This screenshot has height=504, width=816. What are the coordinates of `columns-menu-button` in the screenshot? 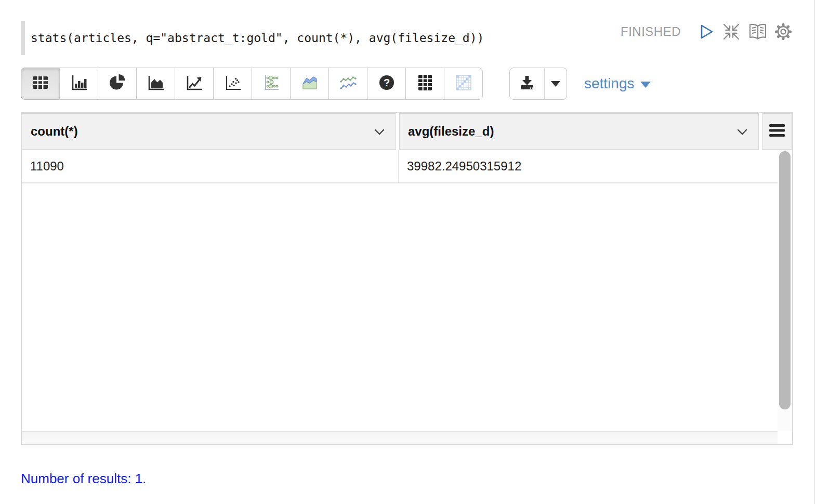 It's located at (777, 131).